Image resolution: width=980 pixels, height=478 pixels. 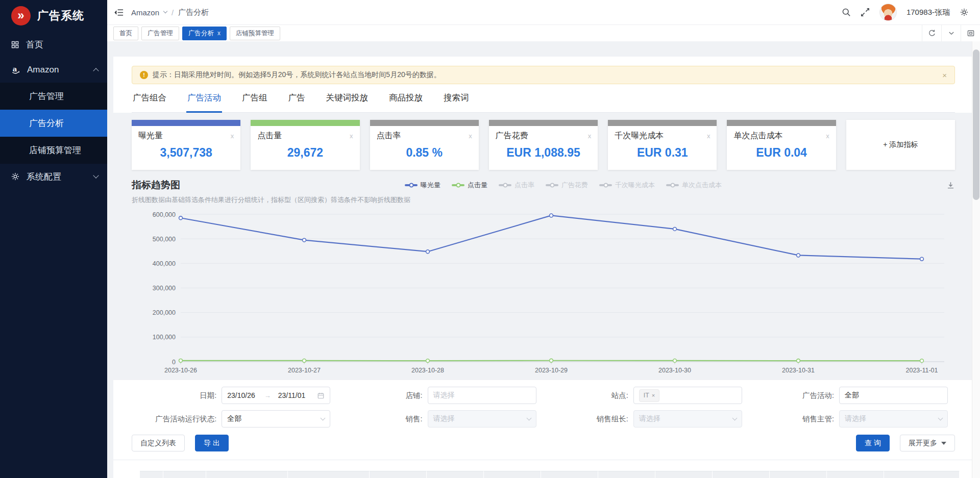 What do you see at coordinates (543, 145) in the screenshot?
I see `metric-card-广告花费: 广告花费xEUR 1,088.95` at bounding box center [543, 145].